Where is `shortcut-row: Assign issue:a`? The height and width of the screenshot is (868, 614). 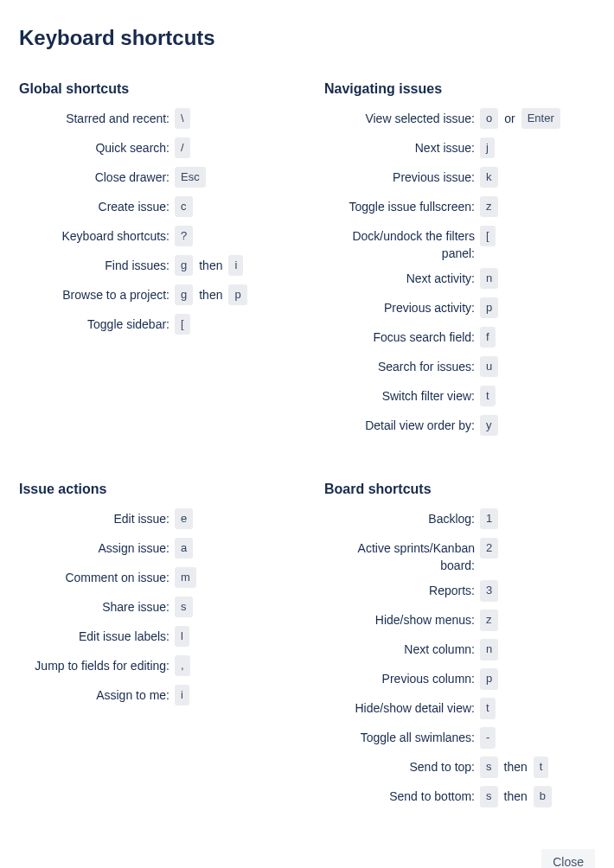
shortcut-row: Assign issue:a is located at coordinates (154, 549).